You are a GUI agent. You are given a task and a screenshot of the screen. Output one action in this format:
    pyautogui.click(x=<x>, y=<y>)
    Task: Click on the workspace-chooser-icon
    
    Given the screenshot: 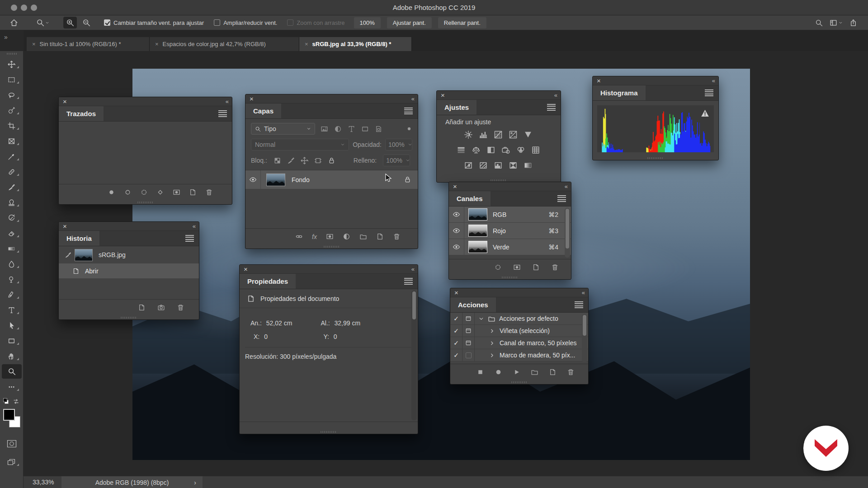 What is the action you would take?
    pyautogui.click(x=836, y=23)
    